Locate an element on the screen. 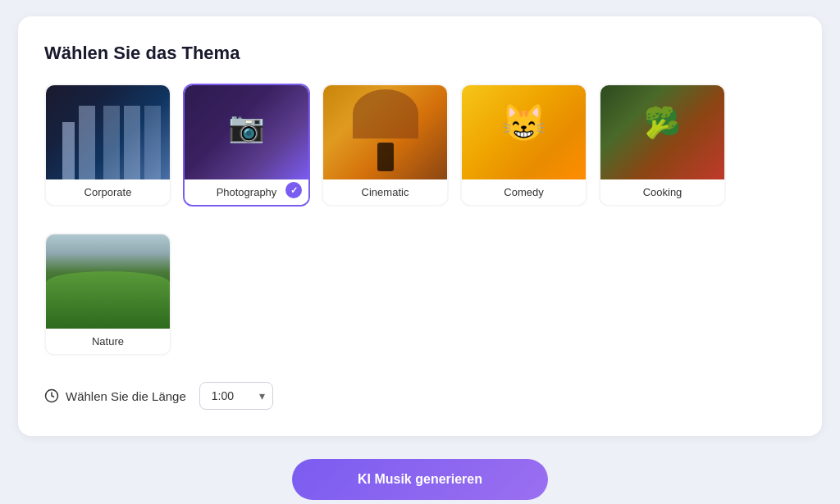 The height and width of the screenshot is (504, 840). theme-corporate-radio is located at coordinates (155, 190).